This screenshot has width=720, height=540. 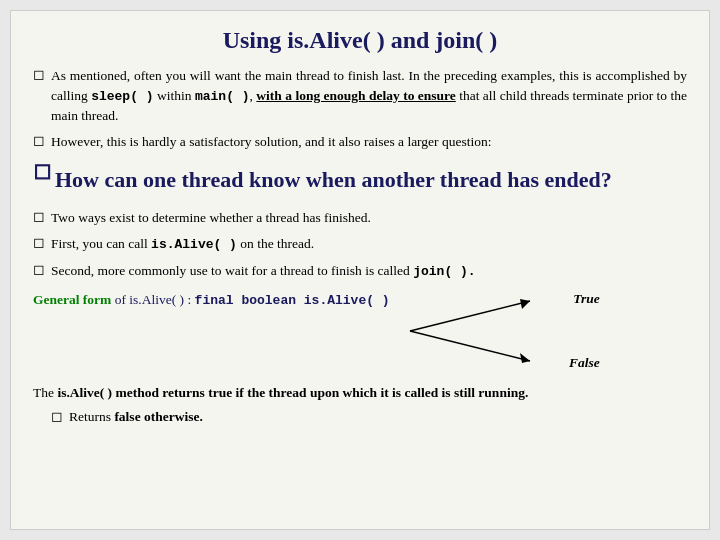 I want to click on bullet-1: ◻ As mentioned, often you will want the …, so click(x=360, y=96).